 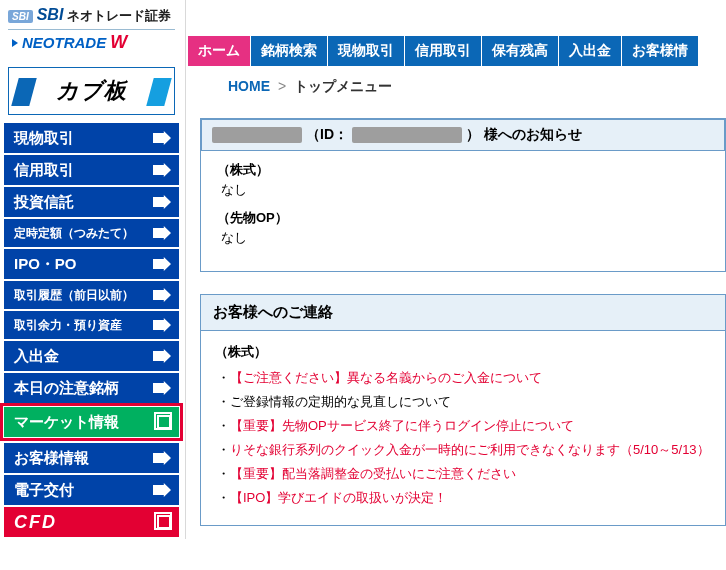 What do you see at coordinates (290, 51) in the screenshot?
I see `top-tab: 銘柄検索` at bounding box center [290, 51].